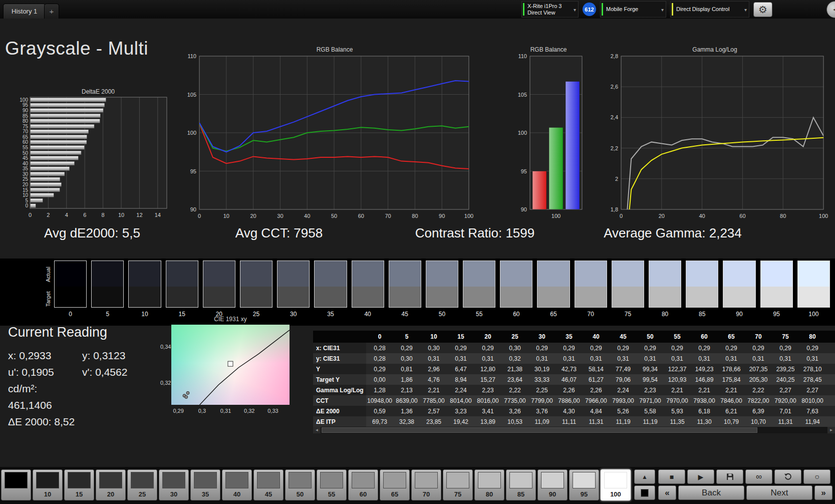  Describe the element at coordinates (823, 493) in the screenshot. I see `next-chevron-button: »` at that location.